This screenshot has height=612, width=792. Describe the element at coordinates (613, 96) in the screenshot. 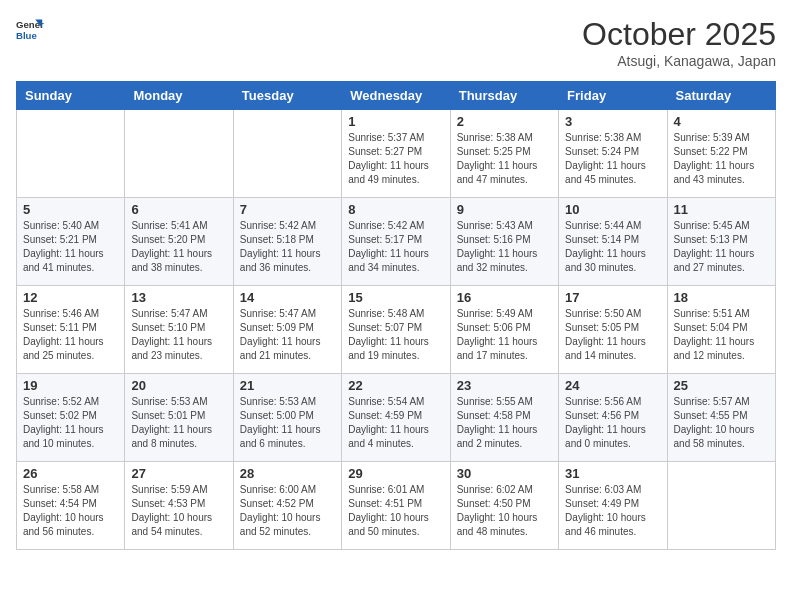

I see `weekday-header-friday: Friday` at that location.